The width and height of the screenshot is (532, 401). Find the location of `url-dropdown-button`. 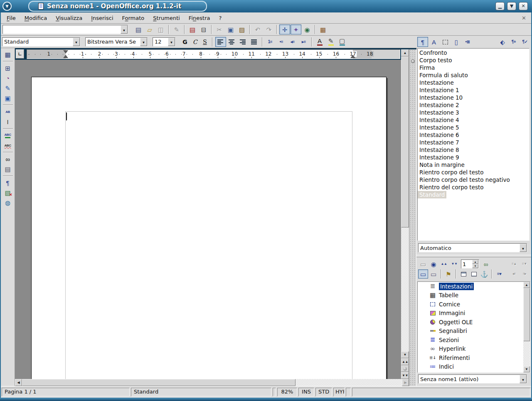

url-dropdown-button is located at coordinates (124, 29).